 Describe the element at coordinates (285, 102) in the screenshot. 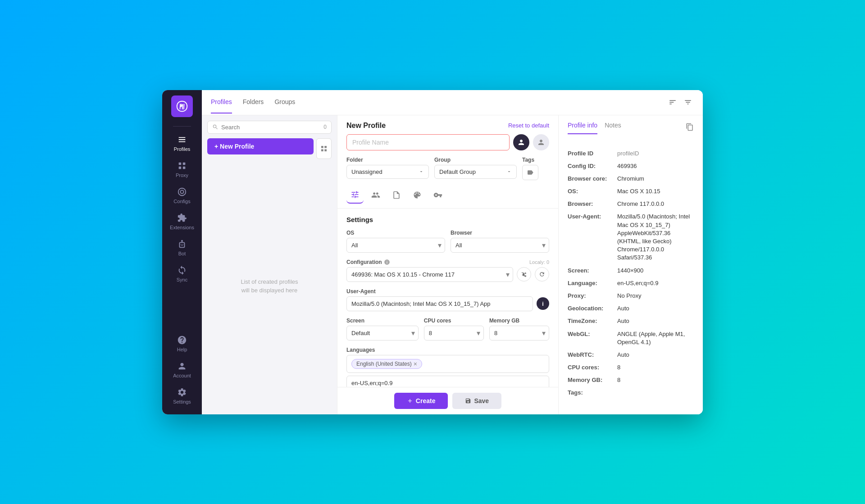

I see `tab-groups: Groups` at that location.